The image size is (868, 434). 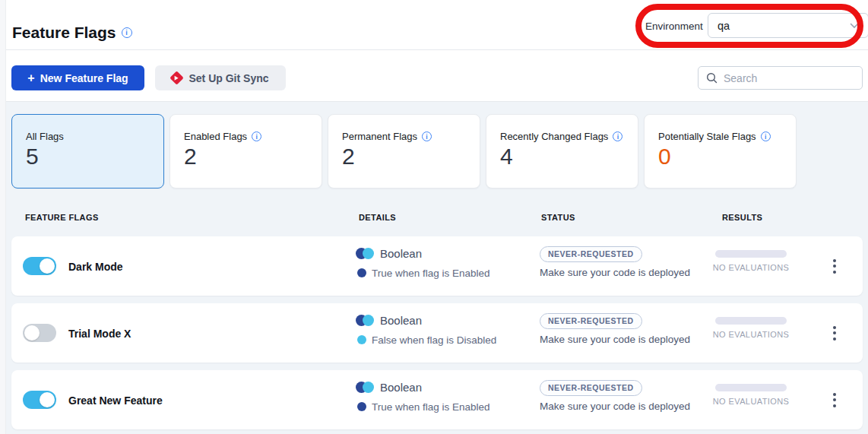 What do you see at coordinates (3, 217) in the screenshot?
I see `page-left-edge` at bounding box center [3, 217].